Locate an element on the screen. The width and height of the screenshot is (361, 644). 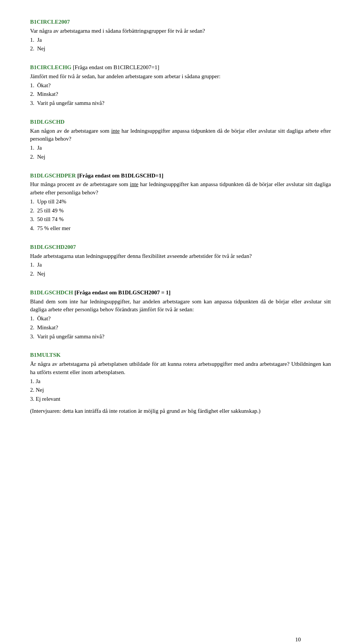
section-b1dlgschd2007: B1DLGSCHD2007 Hade arbetstagarna utan le… is located at coordinates (180, 261).